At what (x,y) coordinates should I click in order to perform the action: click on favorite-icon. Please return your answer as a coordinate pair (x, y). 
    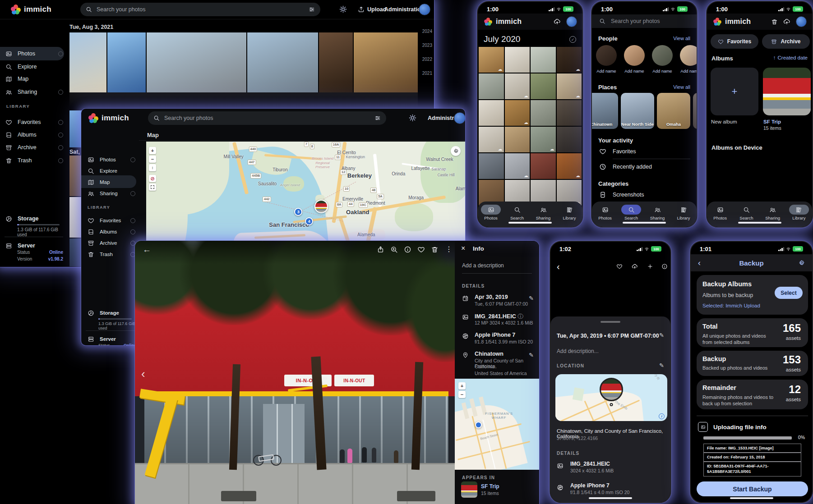
    Looking at the image, I should click on (619, 266).